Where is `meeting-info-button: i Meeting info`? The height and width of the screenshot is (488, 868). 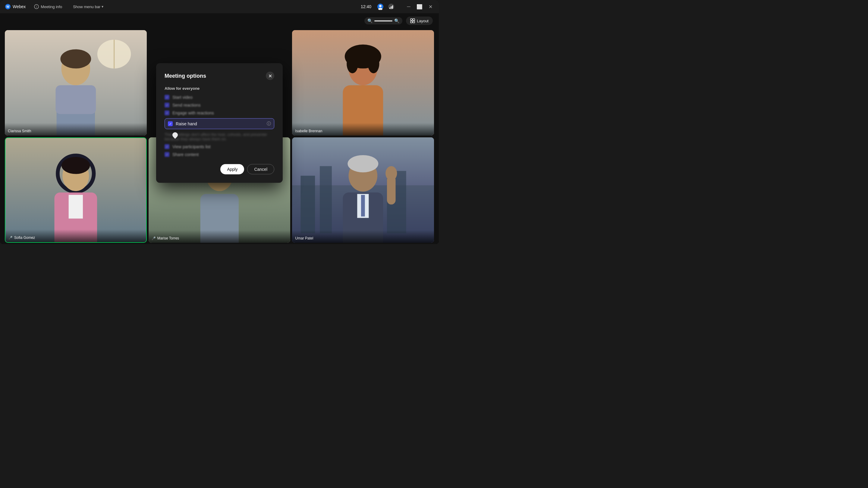
meeting-info-button: i Meeting info is located at coordinates (48, 7).